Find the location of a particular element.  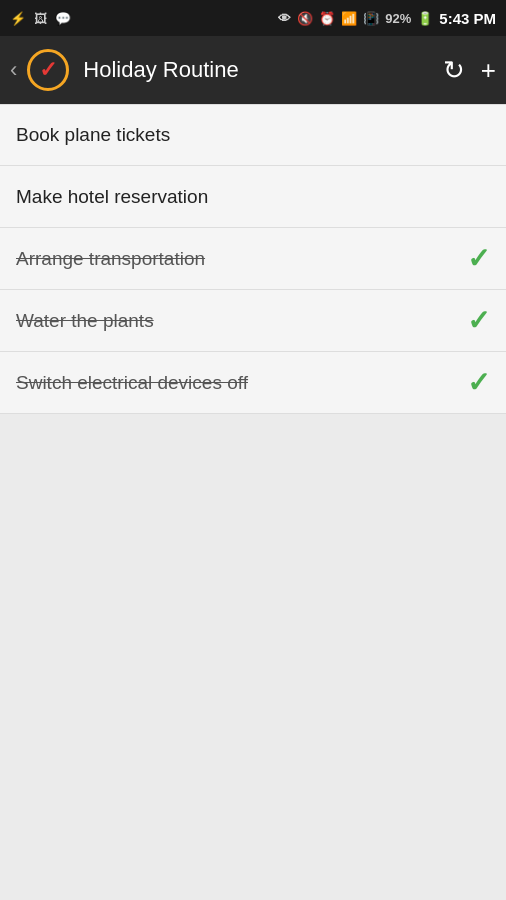

battery-icon: 🔋 is located at coordinates (425, 18).